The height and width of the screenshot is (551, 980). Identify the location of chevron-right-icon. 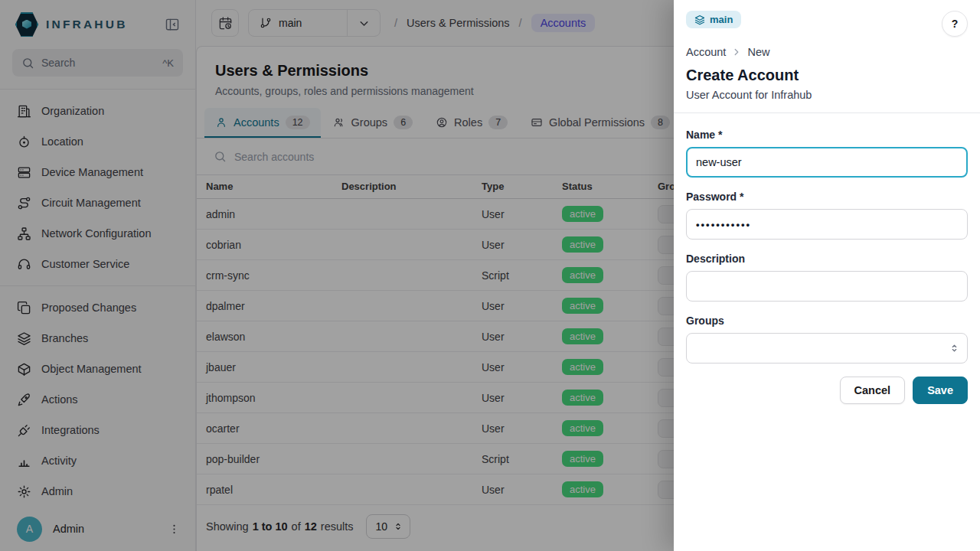
(737, 52).